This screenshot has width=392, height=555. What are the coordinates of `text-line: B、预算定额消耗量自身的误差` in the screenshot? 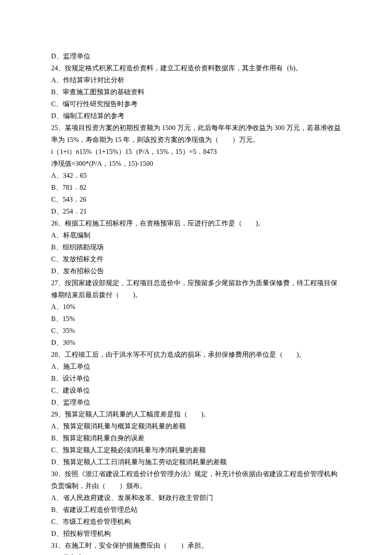 It's located at (196, 438).